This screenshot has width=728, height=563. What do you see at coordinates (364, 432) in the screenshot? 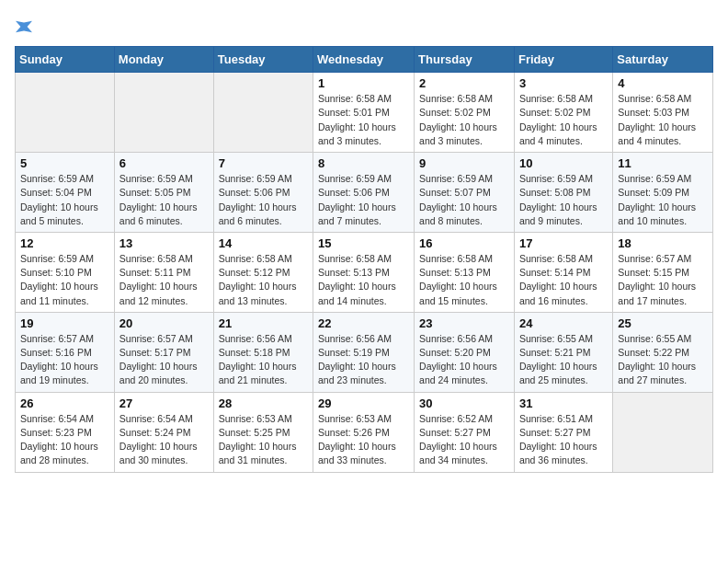
I see `calendar-week-row: 26Sunrise: 6:54 AMSunset: 5:23 PMDayligh…` at bounding box center [364, 432].